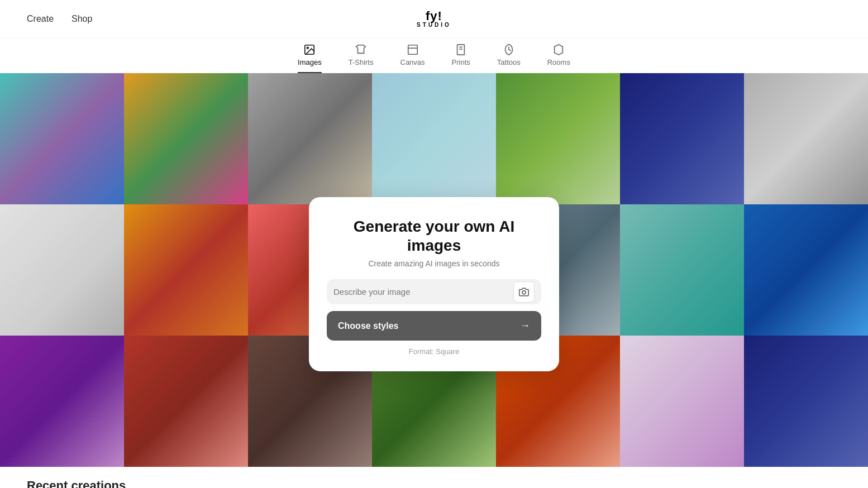  What do you see at coordinates (413, 50) in the screenshot?
I see `canvas-icon` at bounding box center [413, 50].